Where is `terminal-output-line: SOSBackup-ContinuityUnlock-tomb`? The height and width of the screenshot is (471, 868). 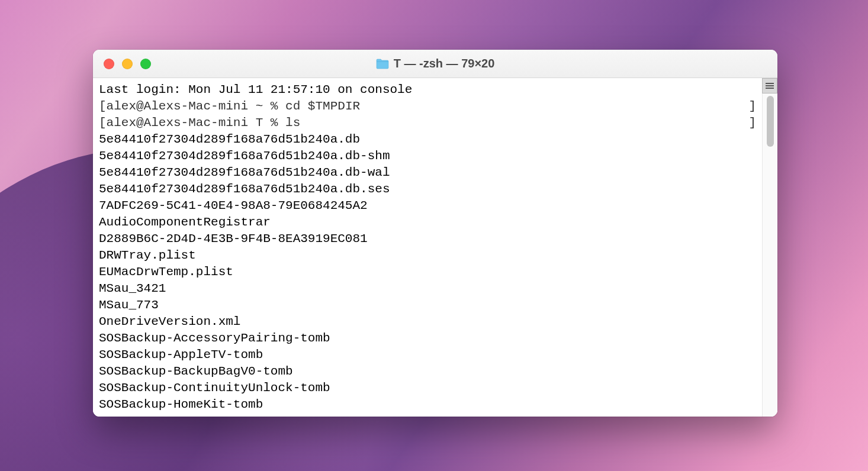 terminal-output-line: SOSBackup-ContinuityUnlock-tomb is located at coordinates (427, 388).